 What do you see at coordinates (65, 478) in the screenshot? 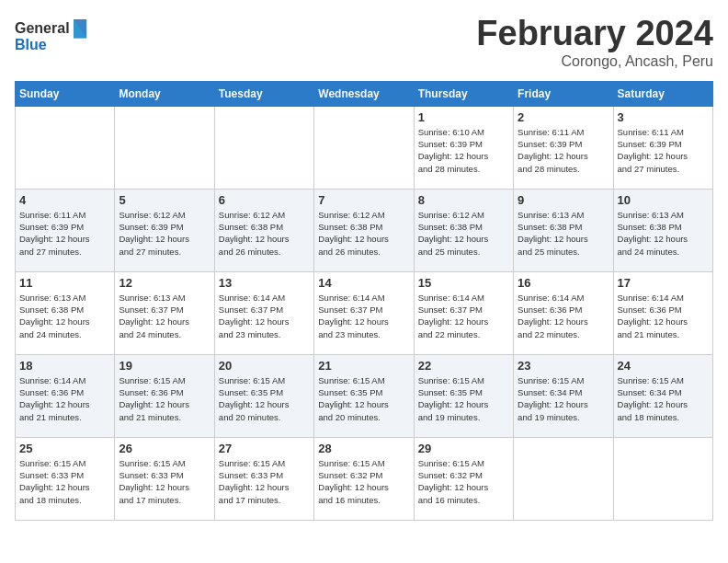
I see `calendar-cell: 25Sunrise: 6:15 AM Sunset: 6:33 PM Dayli…` at bounding box center [65, 478].